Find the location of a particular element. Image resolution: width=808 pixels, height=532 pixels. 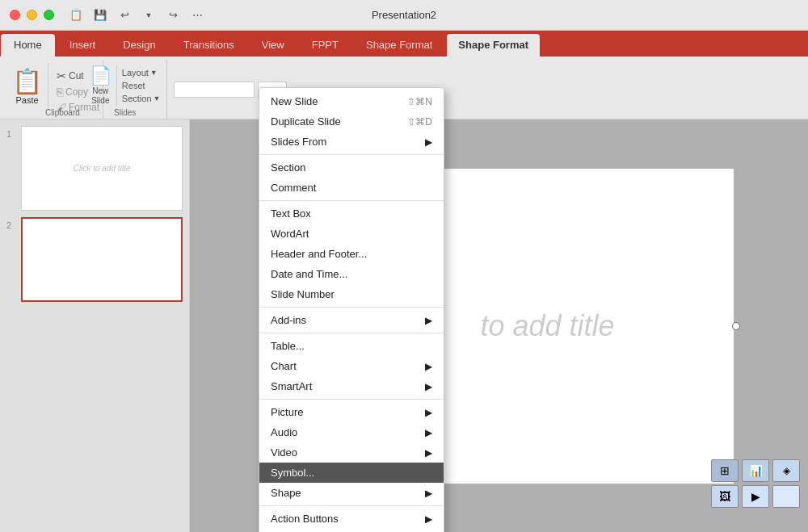

slides-group: 📄 NewSlide Layout ▼ Reset Section ▼ Slid… is located at coordinates (126, 89).